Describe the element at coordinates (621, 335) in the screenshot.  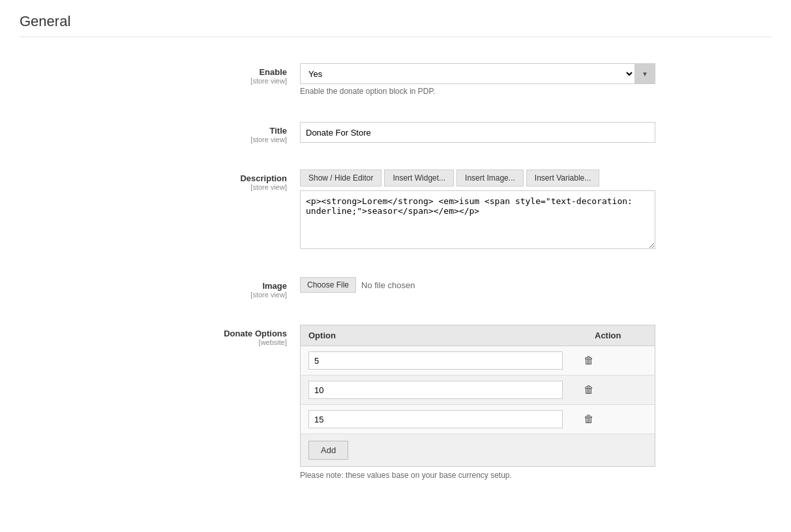
I see `col-header-action: Action` at that location.